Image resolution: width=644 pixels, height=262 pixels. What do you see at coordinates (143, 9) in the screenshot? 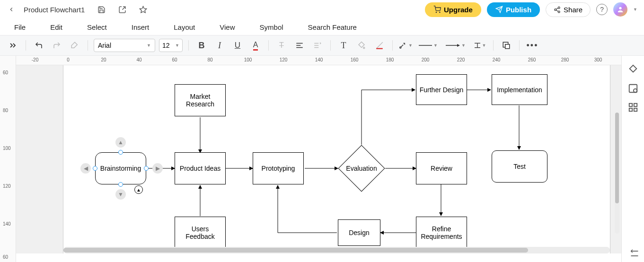
I see `star-icon` at bounding box center [143, 9].